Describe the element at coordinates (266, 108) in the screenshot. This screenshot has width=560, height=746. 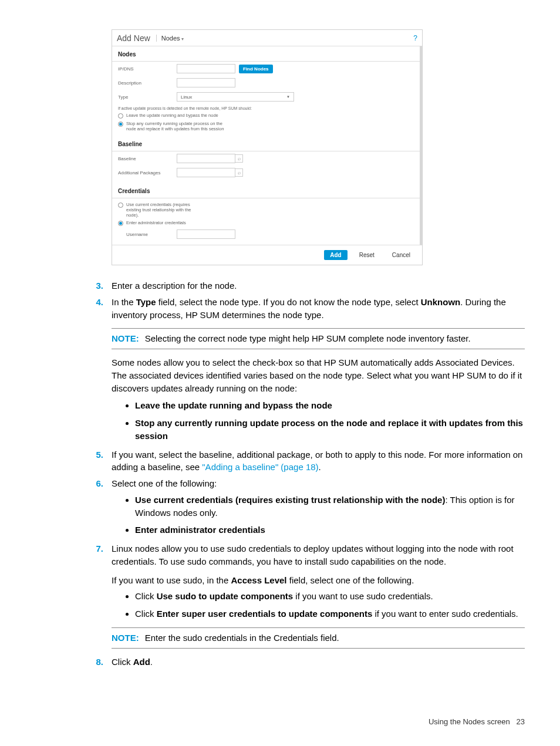
I see `update-process-help: If active update process is detected on …` at that location.